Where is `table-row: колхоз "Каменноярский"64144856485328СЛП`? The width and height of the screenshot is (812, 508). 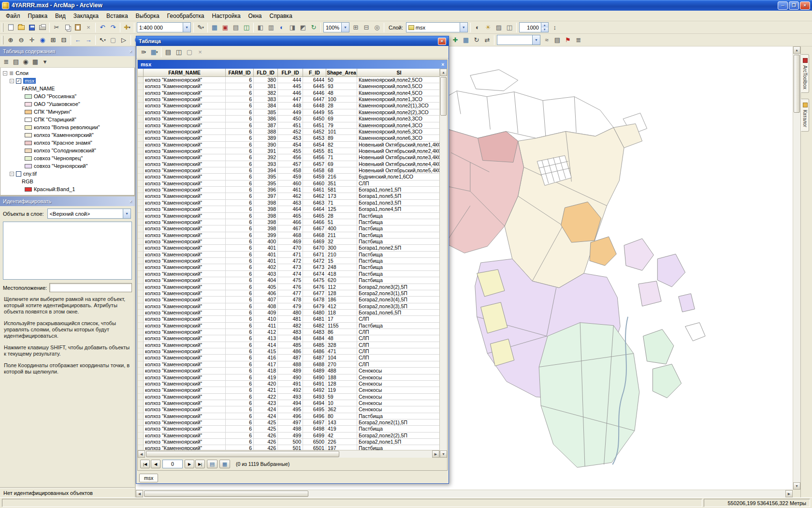
table-row: колхоз "Каменноярский"64144856485328СЛП is located at coordinates (289, 345).